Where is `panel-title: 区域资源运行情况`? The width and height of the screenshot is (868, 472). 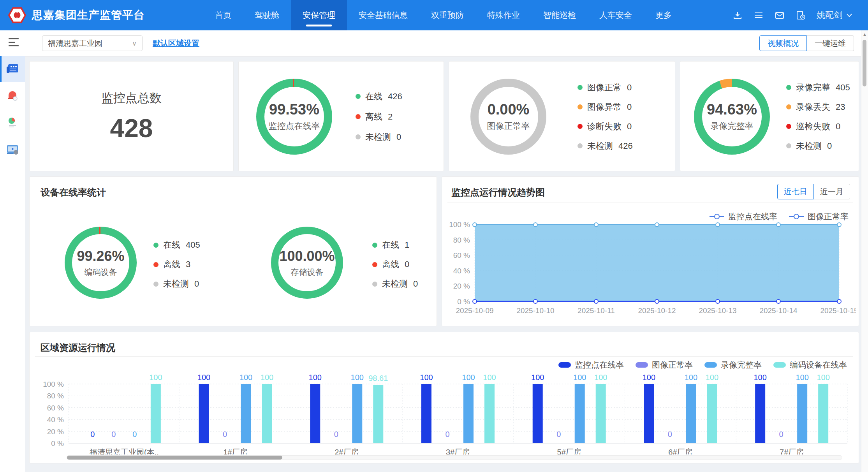
panel-title: 区域资源运行情况 is located at coordinates (78, 348).